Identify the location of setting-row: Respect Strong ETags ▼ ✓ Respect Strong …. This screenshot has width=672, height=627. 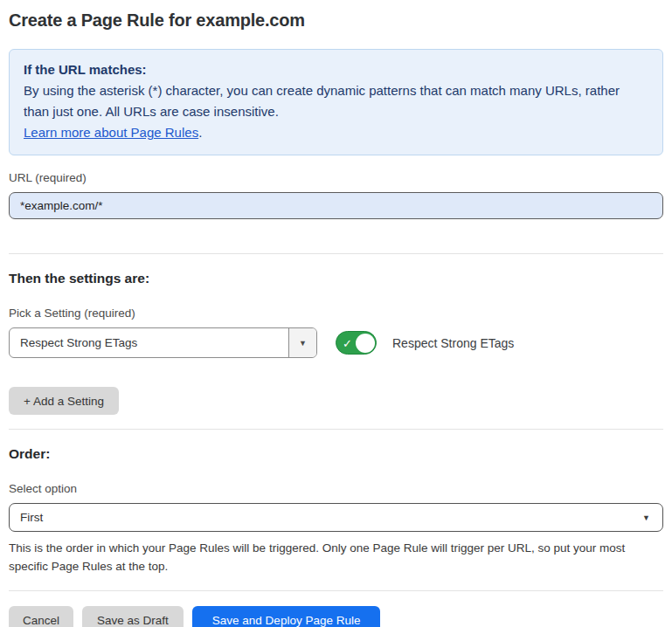
(336, 342).